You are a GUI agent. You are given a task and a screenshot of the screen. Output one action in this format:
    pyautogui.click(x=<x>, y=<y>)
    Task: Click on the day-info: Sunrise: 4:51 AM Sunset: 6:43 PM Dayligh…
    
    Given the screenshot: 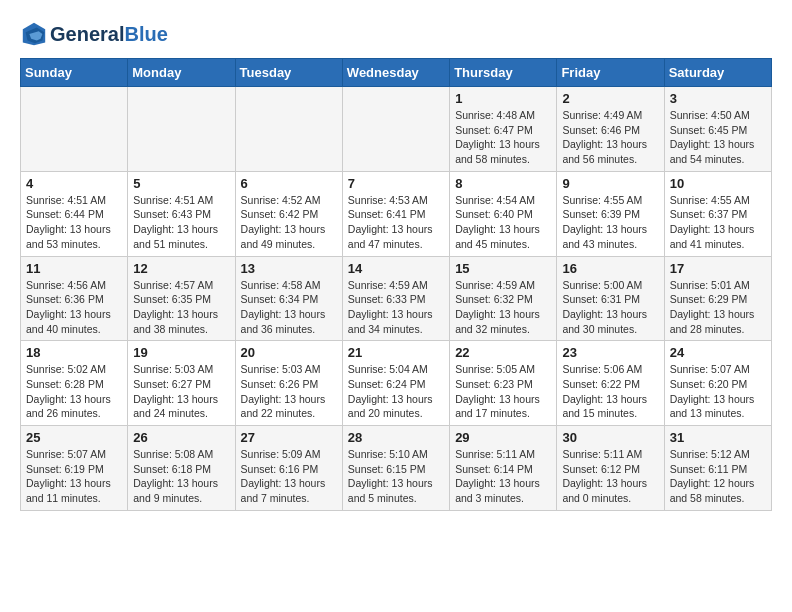 What is the action you would take?
    pyautogui.click(x=181, y=222)
    